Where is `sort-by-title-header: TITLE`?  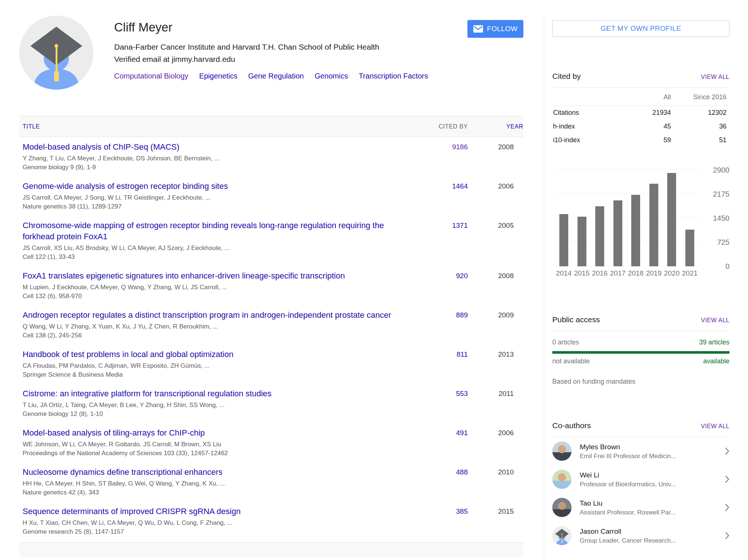 sort-by-title-header: TITLE is located at coordinates (214, 127).